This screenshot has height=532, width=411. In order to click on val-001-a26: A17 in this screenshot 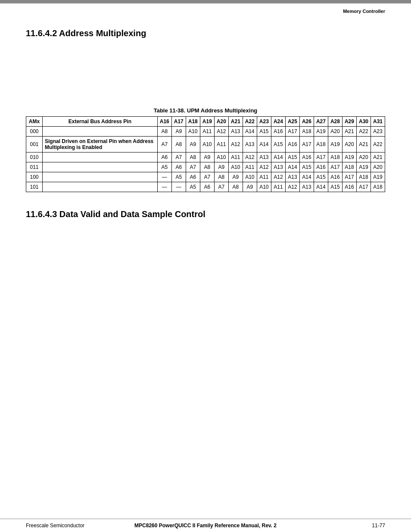, I will do `click(307, 145)`.